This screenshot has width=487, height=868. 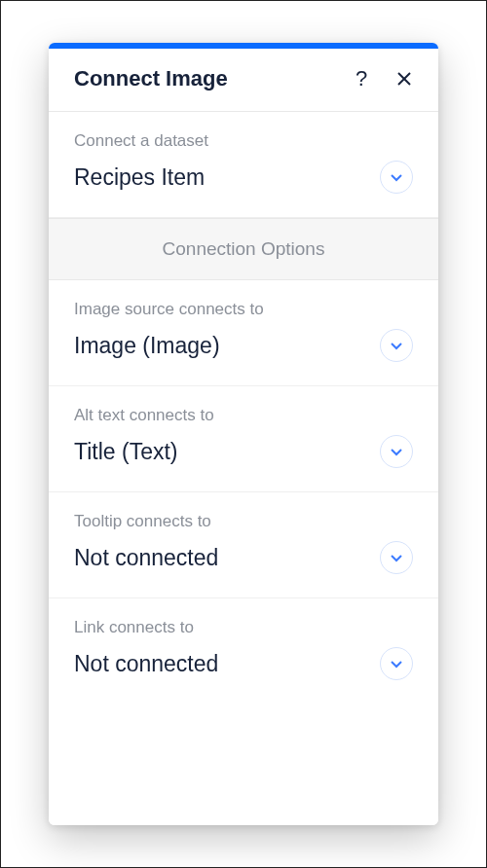 I want to click on close-icon, so click(x=404, y=79).